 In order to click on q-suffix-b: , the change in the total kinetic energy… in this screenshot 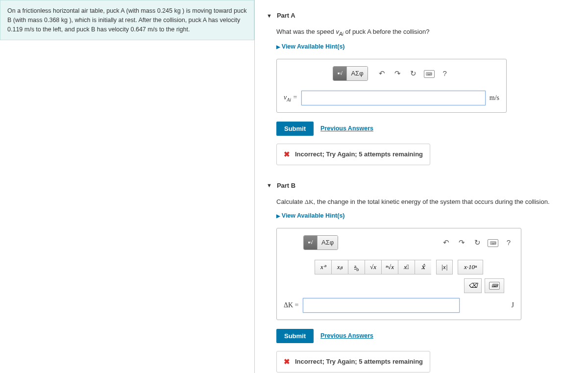, I will do `click(432, 202)`.